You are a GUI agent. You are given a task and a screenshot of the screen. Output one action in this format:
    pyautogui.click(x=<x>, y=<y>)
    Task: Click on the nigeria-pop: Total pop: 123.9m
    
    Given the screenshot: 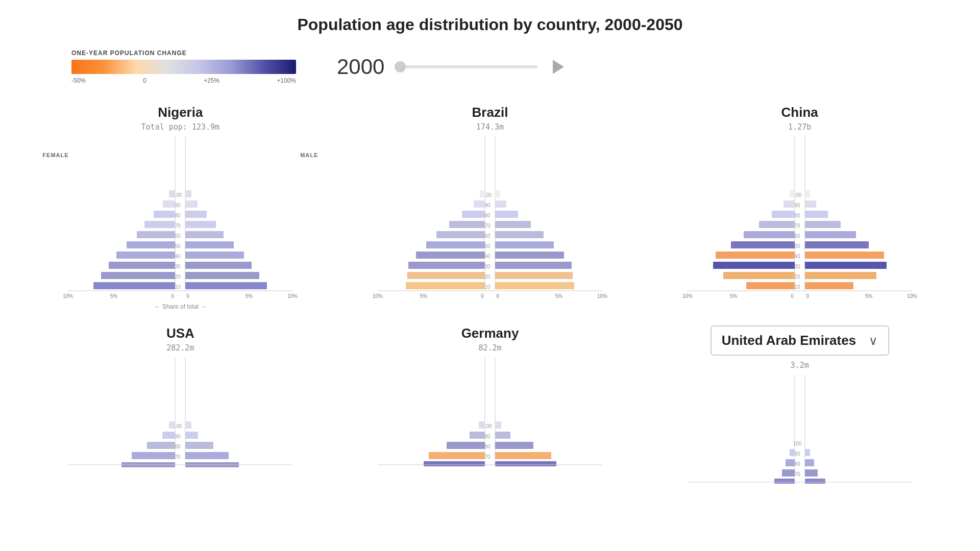 What is the action you would take?
    pyautogui.click(x=181, y=127)
    